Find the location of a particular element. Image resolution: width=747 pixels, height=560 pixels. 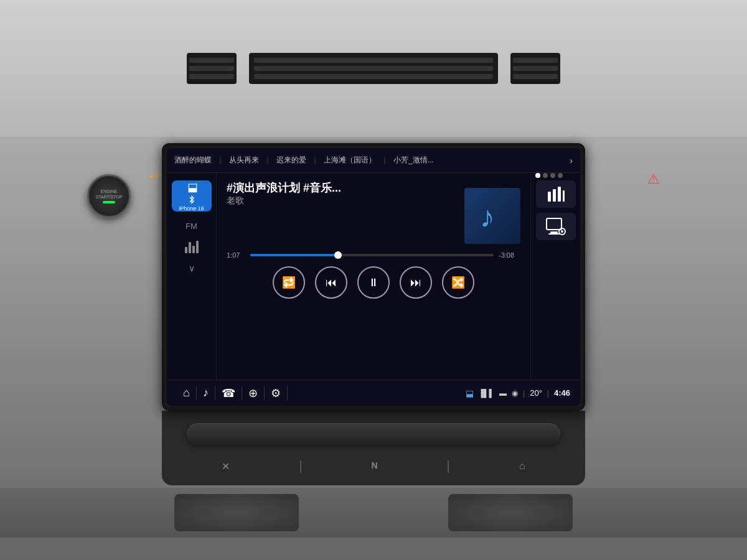

progress-track is located at coordinates (372, 255).